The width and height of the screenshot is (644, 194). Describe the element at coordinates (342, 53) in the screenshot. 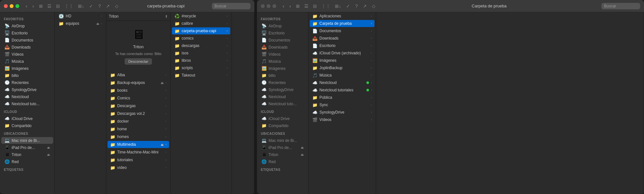

I see `r-icloud-drive-item: ☁️ iCloud Drive (archivado) ›` at that location.